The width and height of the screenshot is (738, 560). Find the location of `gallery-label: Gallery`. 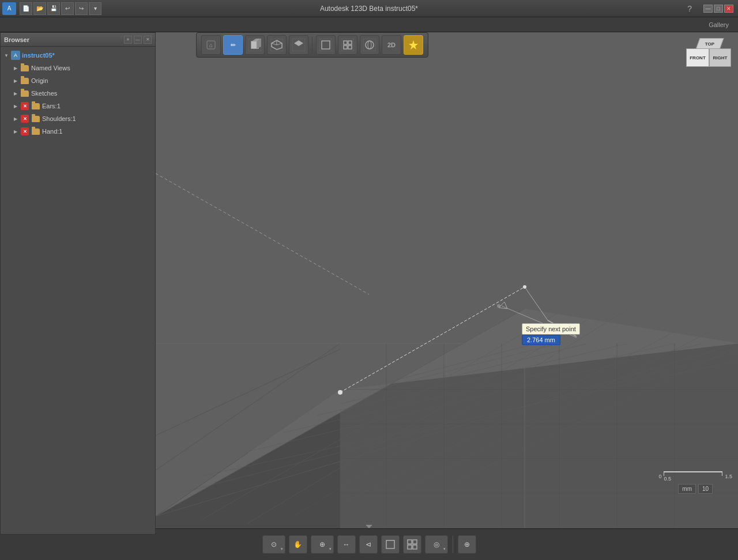

gallery-label: Gallery is located at coordinates (718, 25).